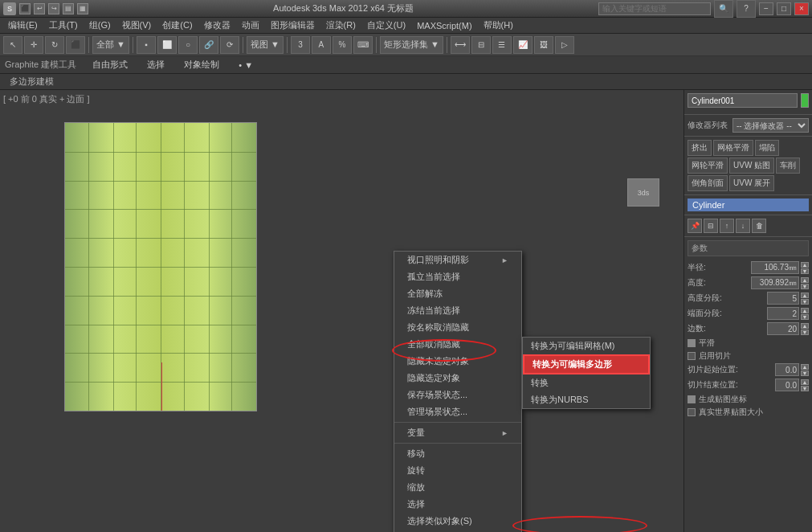 This screenshot has height=532, width=812. I want to click on mod-btn-meshsmooth: 网格平滑, so click(733, 148).